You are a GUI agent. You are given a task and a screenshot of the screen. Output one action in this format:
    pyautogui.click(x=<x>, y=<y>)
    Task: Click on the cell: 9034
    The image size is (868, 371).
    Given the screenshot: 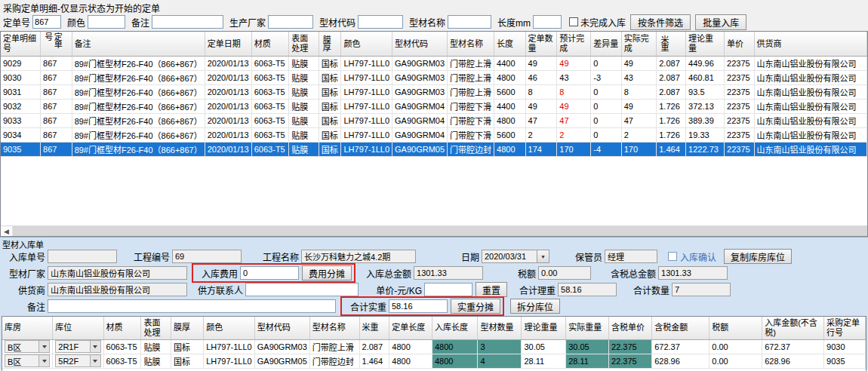 What is the action you would take?
    pyautogui.click(x=21, y=134)
    